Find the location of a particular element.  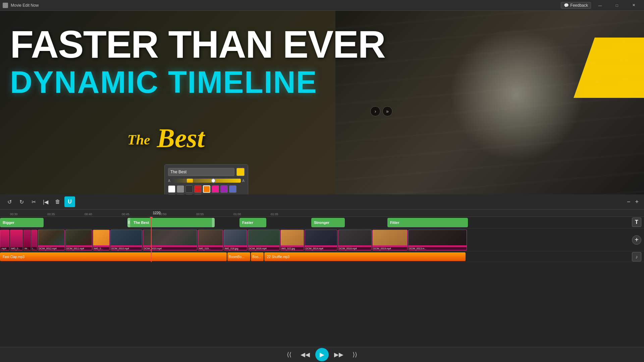

swatch-gray is located at coordinates (180, 189).